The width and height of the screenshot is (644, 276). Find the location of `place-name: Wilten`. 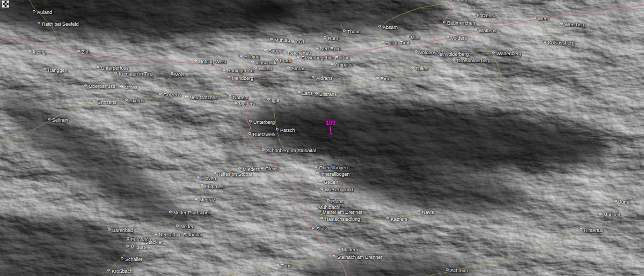

place-name: Wilten is located at coordinates (265, 69).